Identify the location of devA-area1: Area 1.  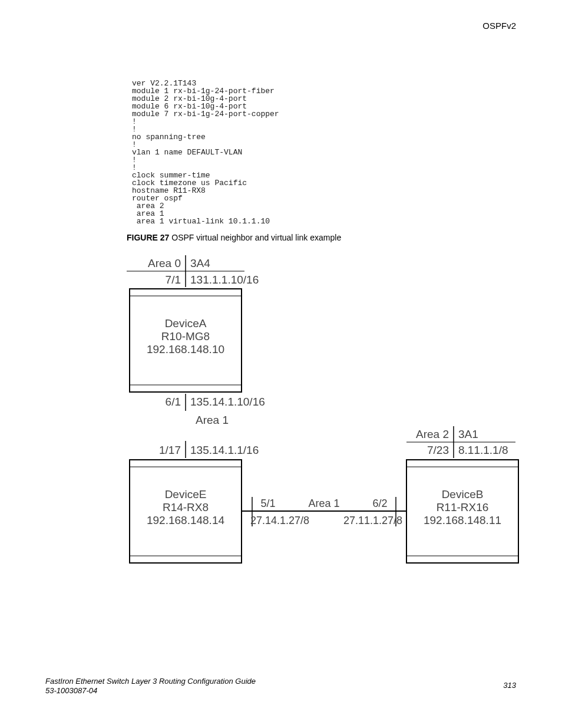
(212, 420).